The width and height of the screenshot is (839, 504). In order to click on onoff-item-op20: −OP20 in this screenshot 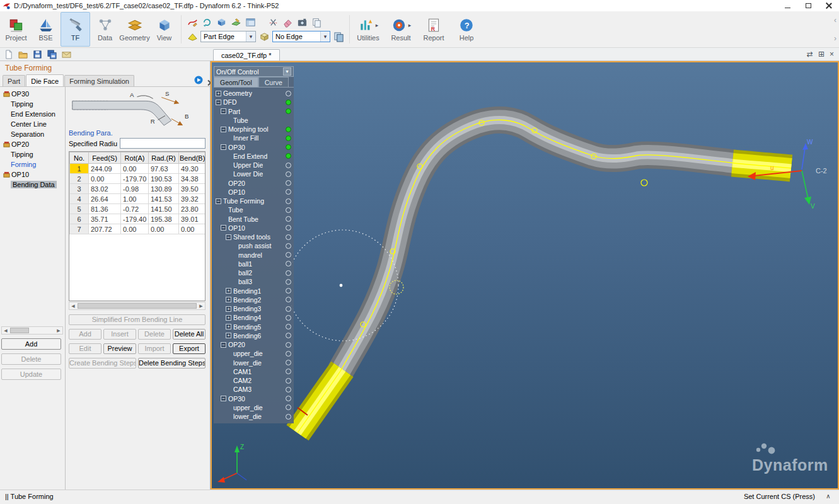, I will do `click(253, 345)`.